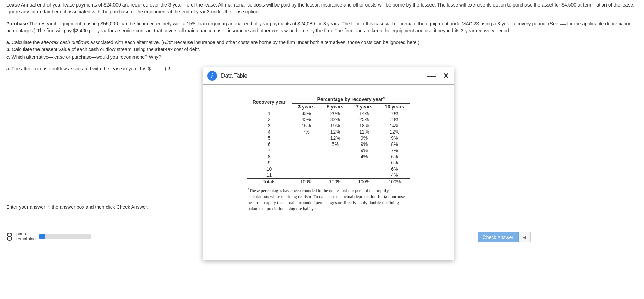 The image size is (644, 299). I want to click on check-answer-button: Check Answer, so click(498, 237).